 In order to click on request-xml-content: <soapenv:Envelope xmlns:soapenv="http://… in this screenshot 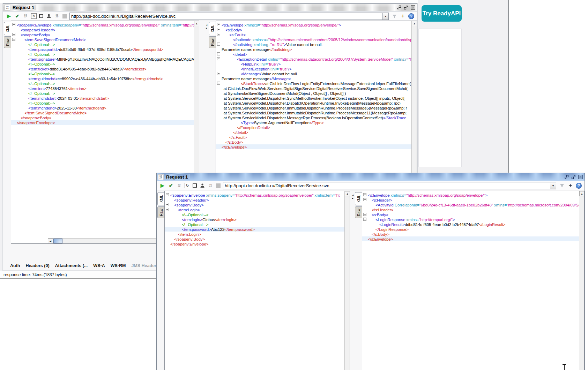, I will do `click(255, 280)`.